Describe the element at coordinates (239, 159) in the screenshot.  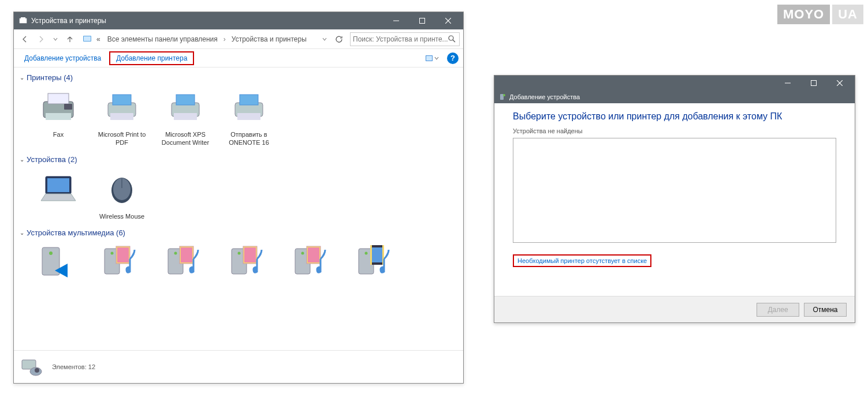
I see `group-header-devices: ⌄ Устройства (2)` at that location.